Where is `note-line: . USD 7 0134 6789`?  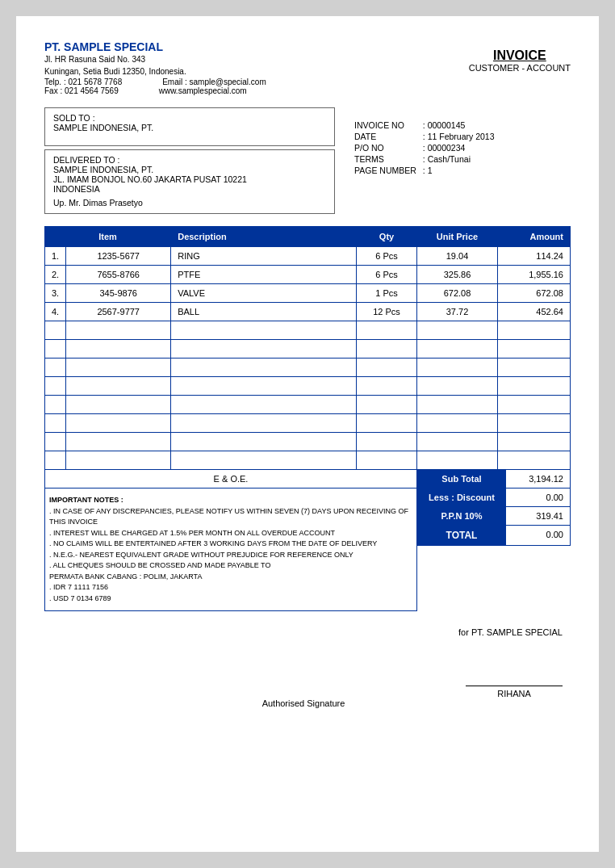 note-line: . USD 7 0134 6789 is located at coordinates (231, 599).